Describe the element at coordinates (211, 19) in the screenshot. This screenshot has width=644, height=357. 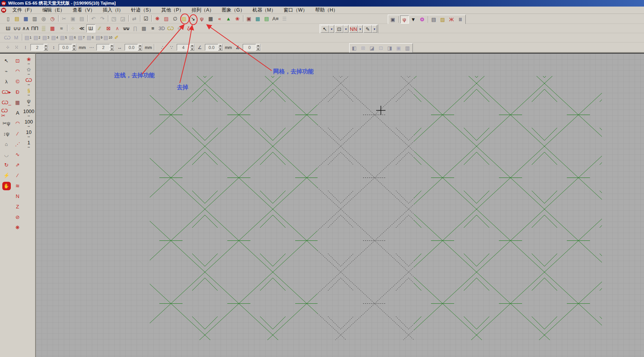
I see `grid-toggle-icon: ▦` at that location.